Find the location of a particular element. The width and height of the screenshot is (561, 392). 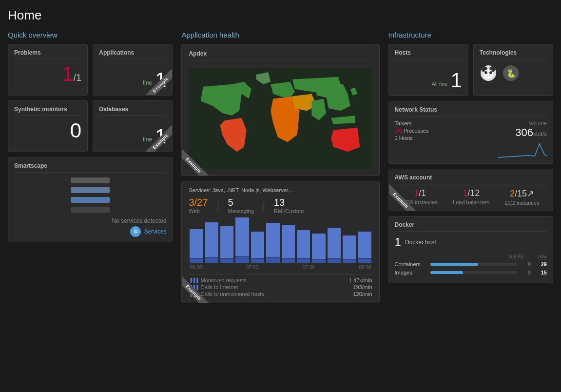

network-status-title: Network Status is located at coordinates (471, 111).